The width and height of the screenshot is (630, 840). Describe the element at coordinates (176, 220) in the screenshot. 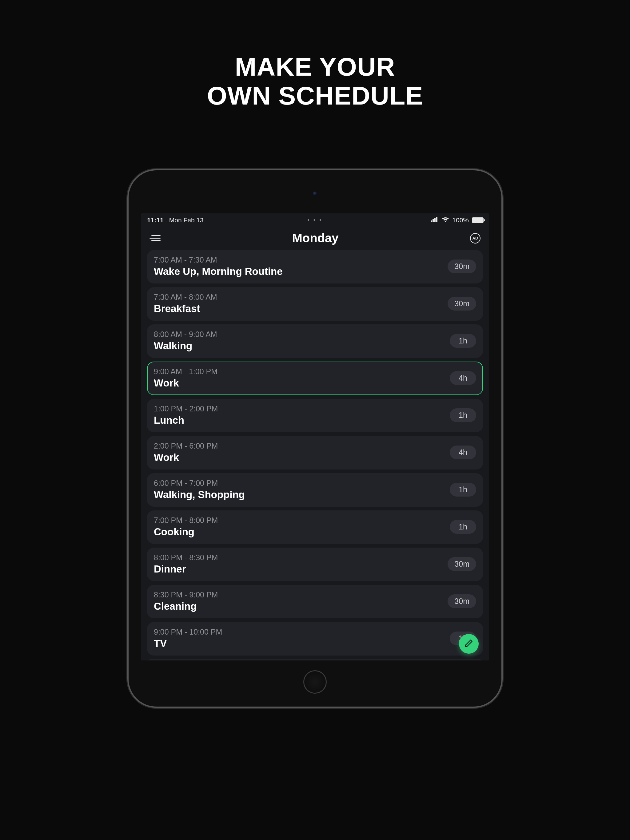

I see `status-left: 11:11 Mon Feb 13` at that location.